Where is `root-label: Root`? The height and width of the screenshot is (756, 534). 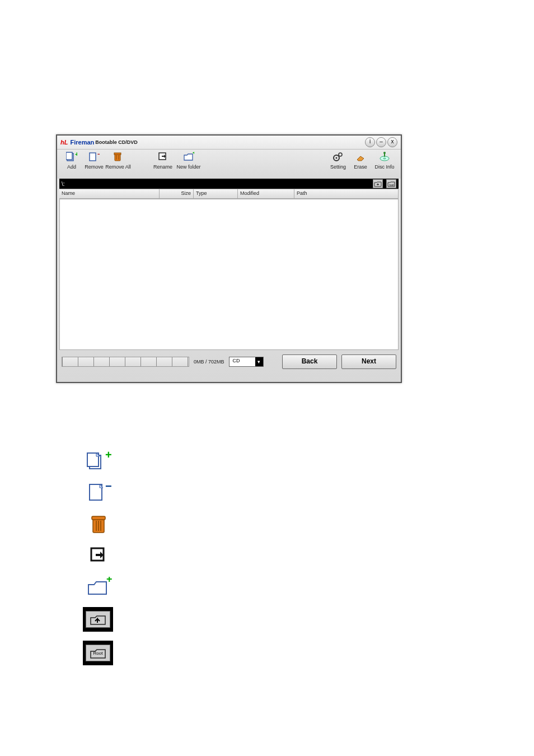
root-label: Root is located at coordinates (99, 653).